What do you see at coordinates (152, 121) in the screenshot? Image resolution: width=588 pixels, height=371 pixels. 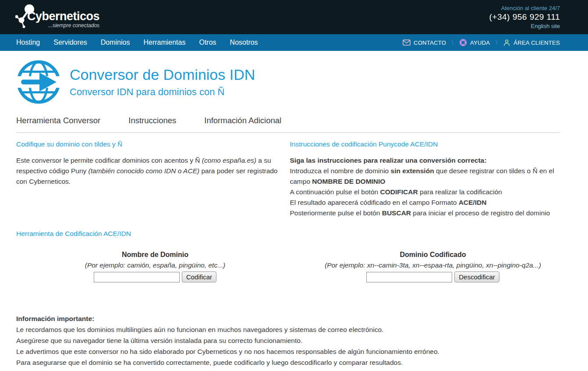 I see `tab-instrucciones: Instrucciones` at bounding box center [152, 121].